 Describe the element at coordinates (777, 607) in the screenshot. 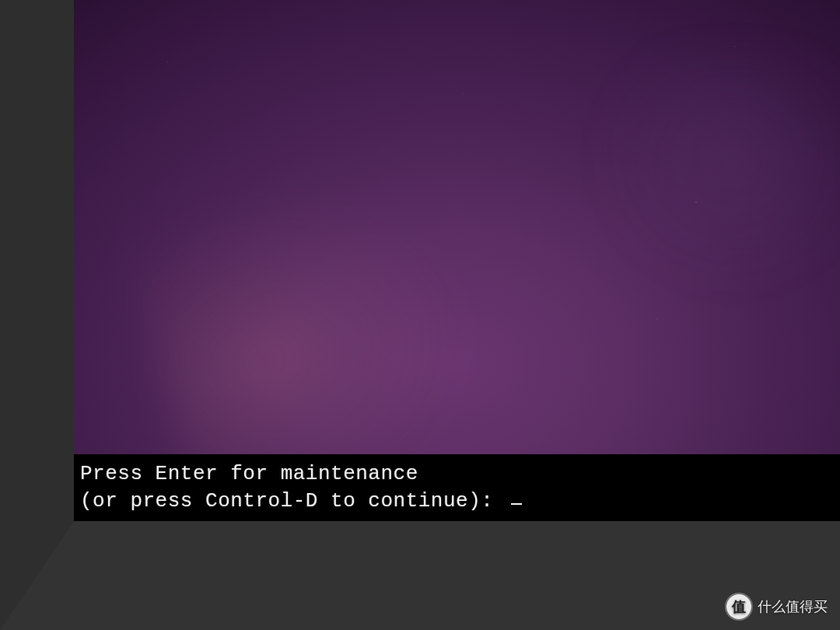

I see `watermark: 值 什么值得买` at that location.